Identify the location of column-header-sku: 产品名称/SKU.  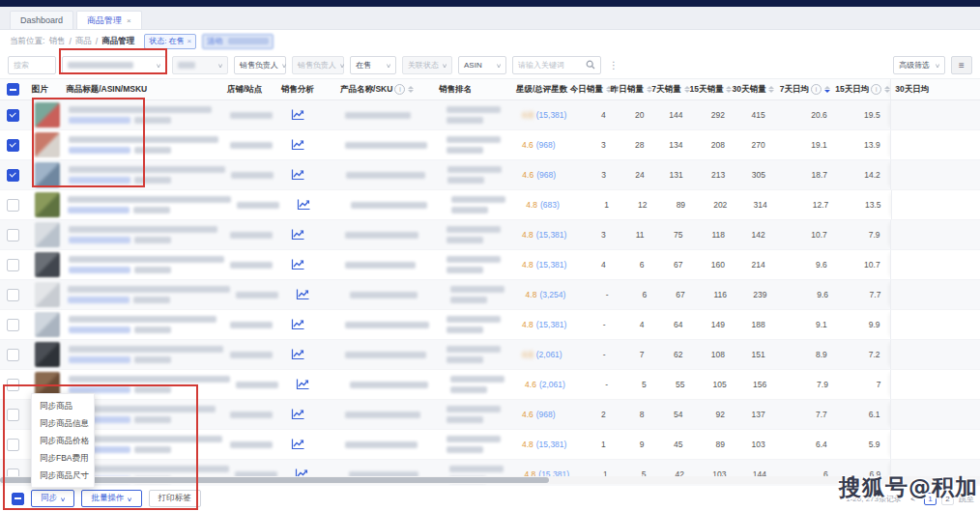
(385, 89).